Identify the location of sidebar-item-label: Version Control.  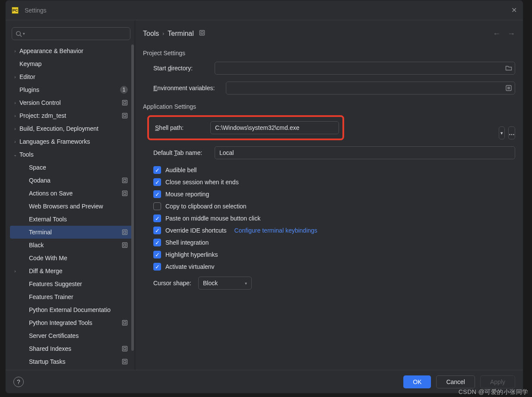
(71, 103).